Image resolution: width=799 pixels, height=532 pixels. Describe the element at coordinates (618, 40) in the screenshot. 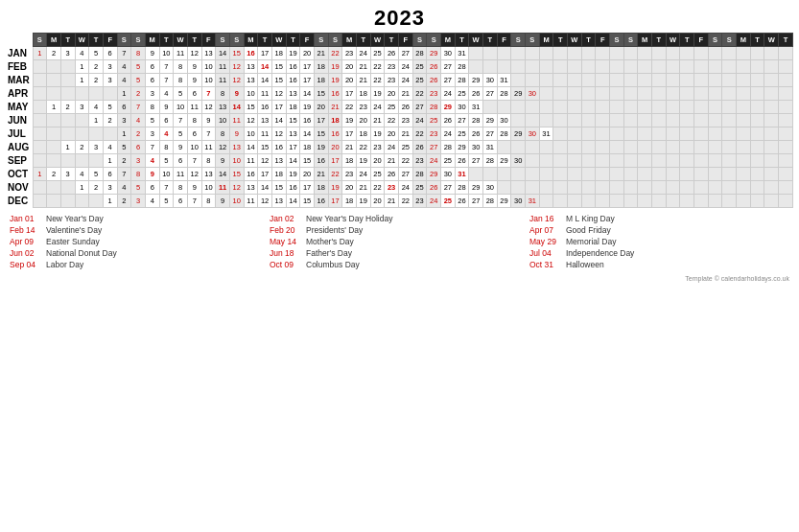

I see `dow-header-41: S` at that location.